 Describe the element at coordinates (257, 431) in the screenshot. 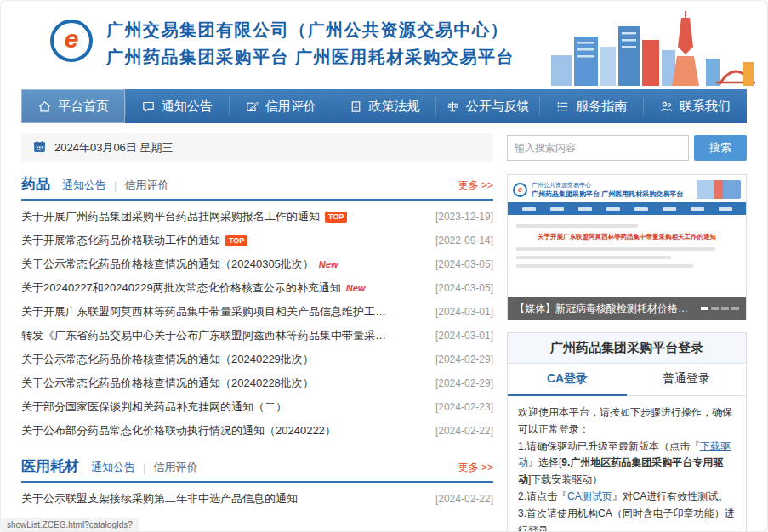

I see `notice-row: 关于公布部分药品常态化价格联动执行情况的通知（20240222） [2024-0…` at that location.